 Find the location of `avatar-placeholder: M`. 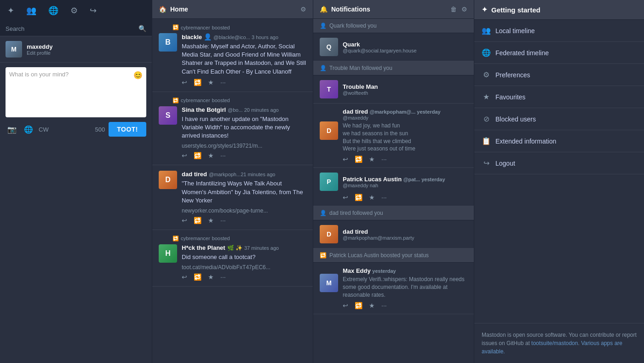

avatar-placeholder: M is located at coordinates (14, 49).